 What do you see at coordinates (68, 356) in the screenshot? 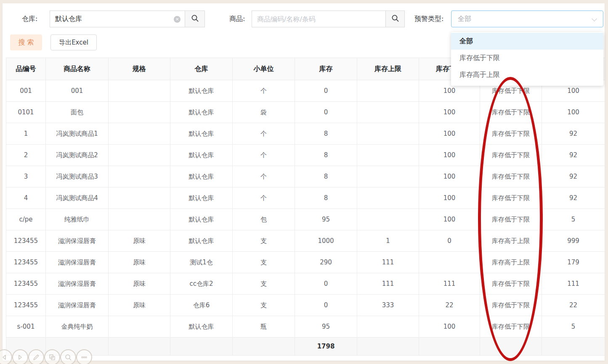
I see `magnifier-icon` at bounding box center [68, 356].